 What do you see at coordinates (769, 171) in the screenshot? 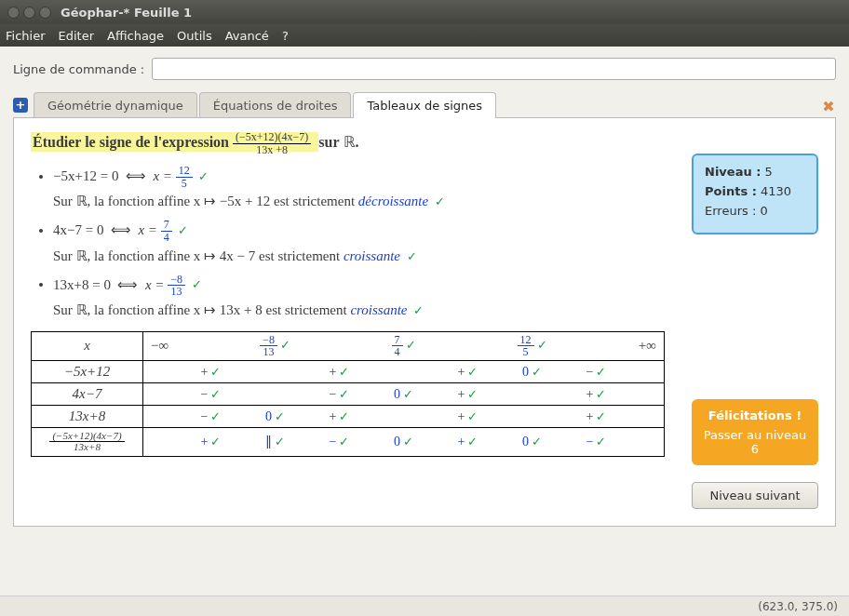
I see `level-value: 5` at bounding box center [769, 171].